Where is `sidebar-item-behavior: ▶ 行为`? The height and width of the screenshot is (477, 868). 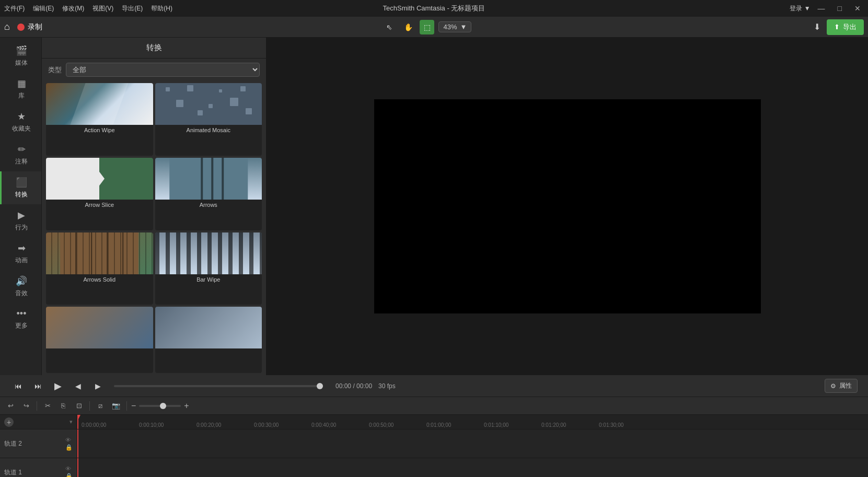 sidebar-item-behavior: ▶ 行为 is located at coordinates (21, 220).